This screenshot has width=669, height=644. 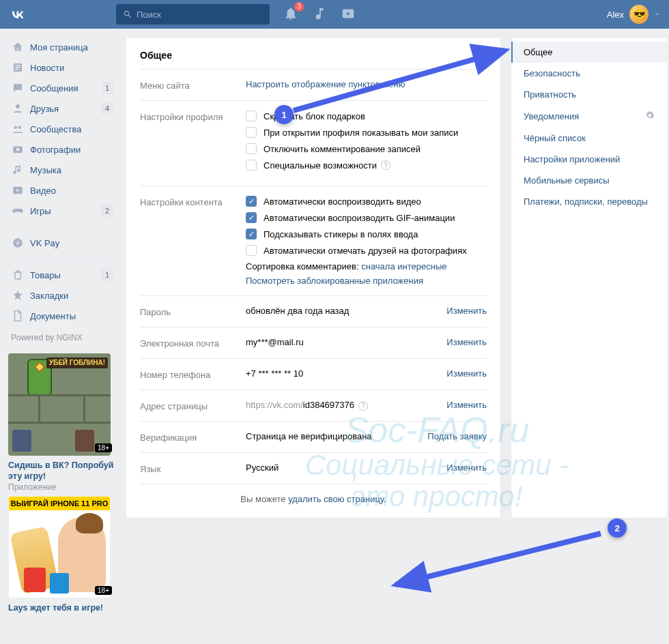 What do you see at coordinates (342, 149) in the screenshot?
I see `checkbox-label: Отключить комментирование записей` at bounding box center [342, 149].